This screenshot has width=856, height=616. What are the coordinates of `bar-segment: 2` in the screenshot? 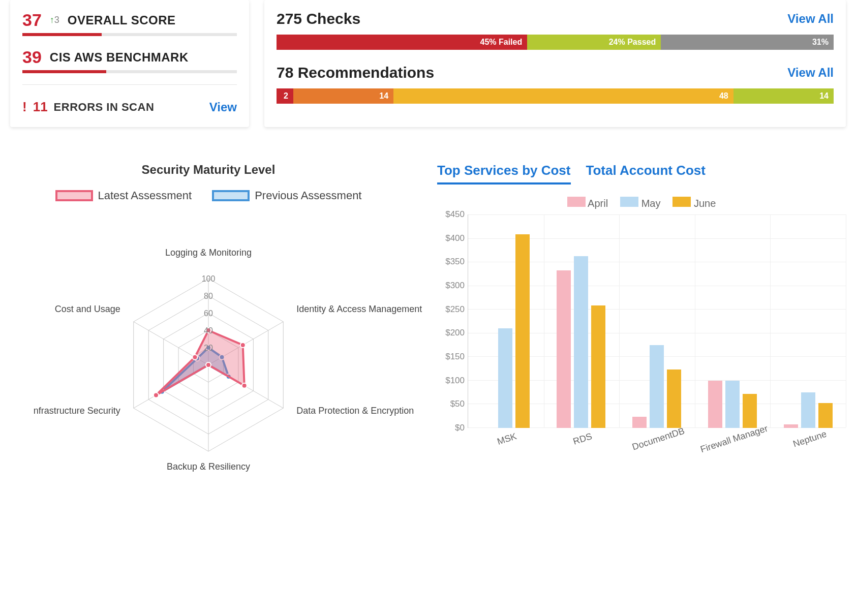 It's located at (285, 96).